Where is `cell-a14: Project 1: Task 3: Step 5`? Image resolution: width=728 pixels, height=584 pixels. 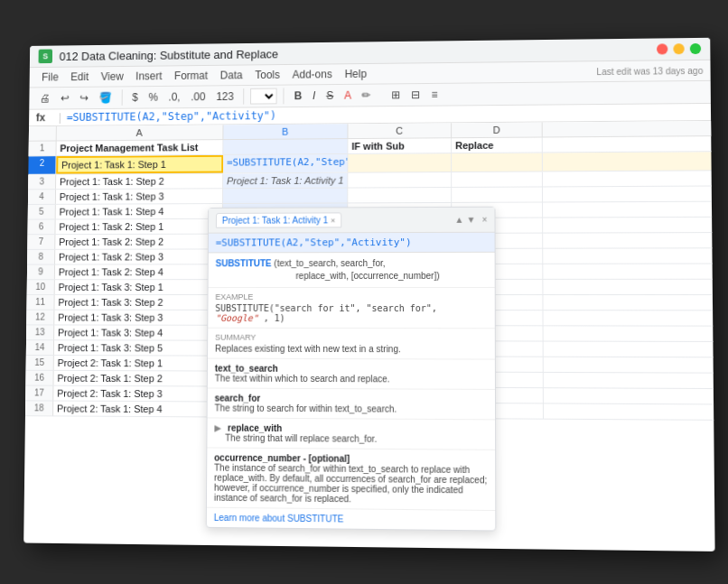 cell-a14: Project 1: Task 3: Step 5 is located at coordinates (138, 348).